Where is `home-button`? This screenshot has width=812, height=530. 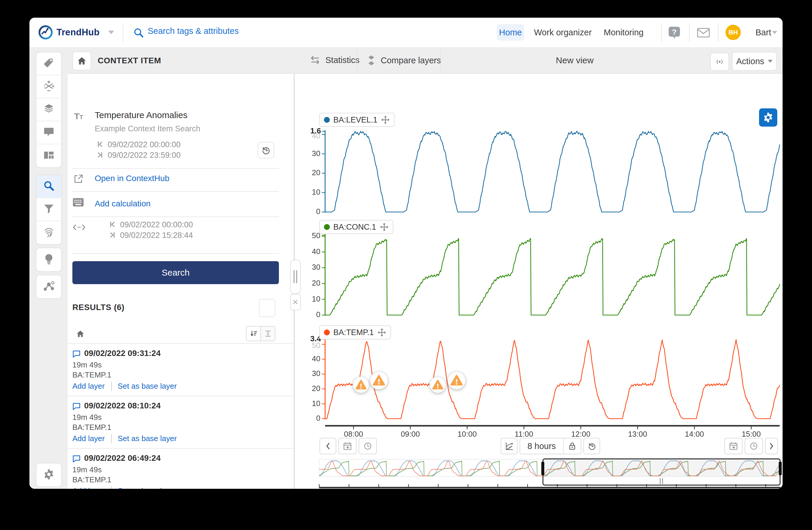 home-button is located at coordinates (82, 61).